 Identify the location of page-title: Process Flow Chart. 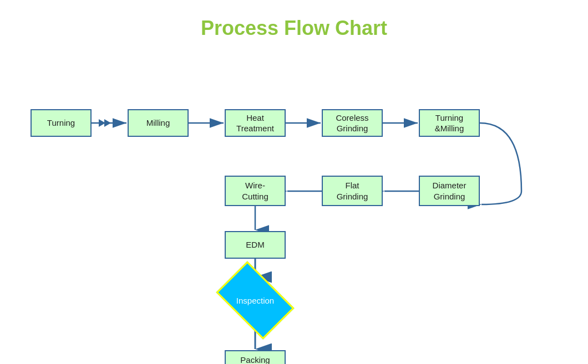
(294, 20).